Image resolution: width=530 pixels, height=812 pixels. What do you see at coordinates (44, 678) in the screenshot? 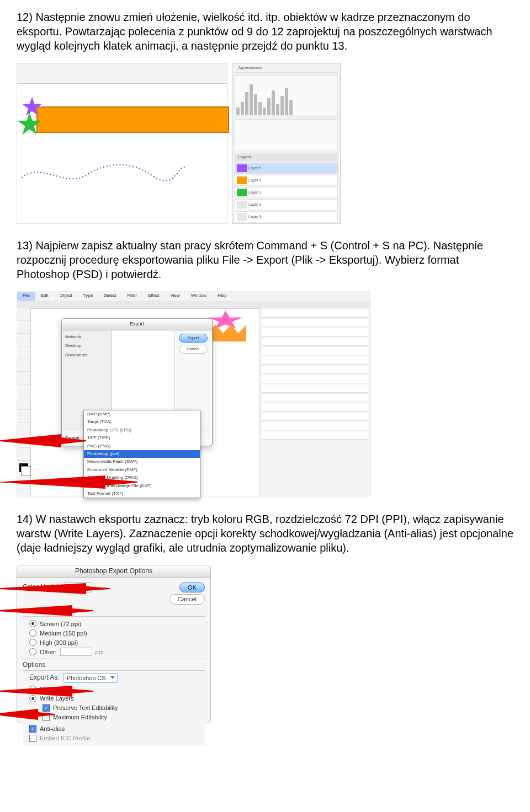
I see `export-as-label: Export As:` at bounding box center [44, 678].